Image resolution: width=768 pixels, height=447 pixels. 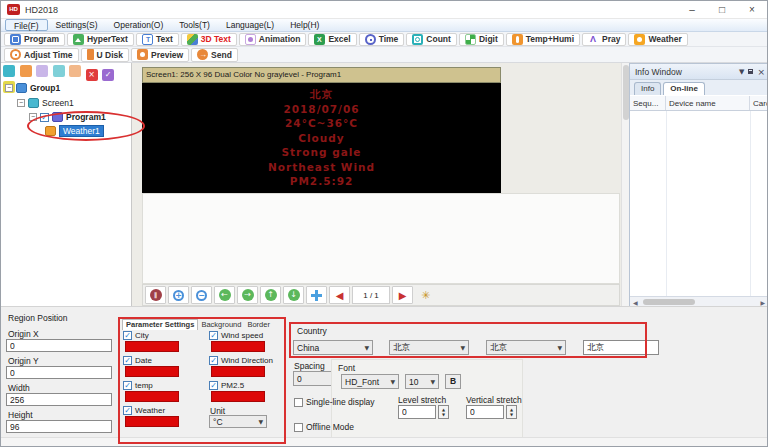 I want to click on close-button: ×, so click(x=752, y=10).